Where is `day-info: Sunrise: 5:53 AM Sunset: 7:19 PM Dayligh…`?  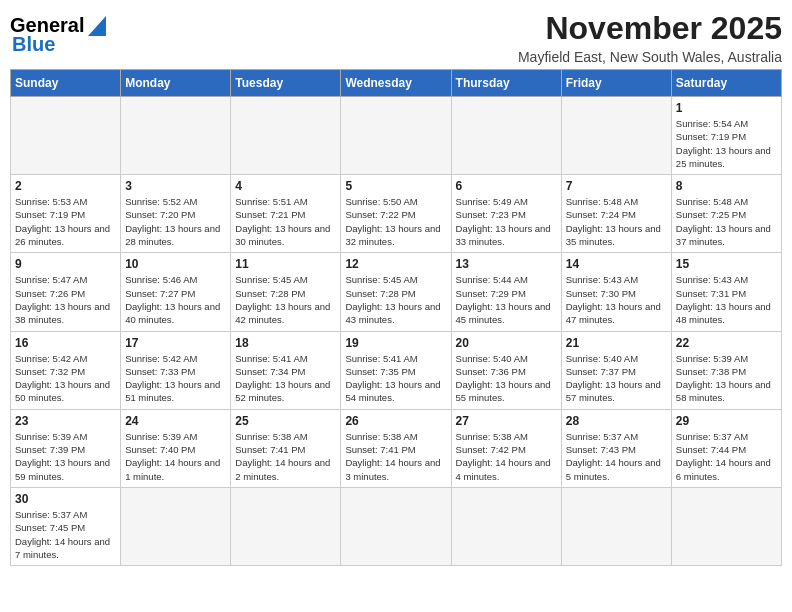 day-info: Sunrise: 5:53 AM Sunset: 7:19 PM Dayligh… is located at coordinates (66, 222).